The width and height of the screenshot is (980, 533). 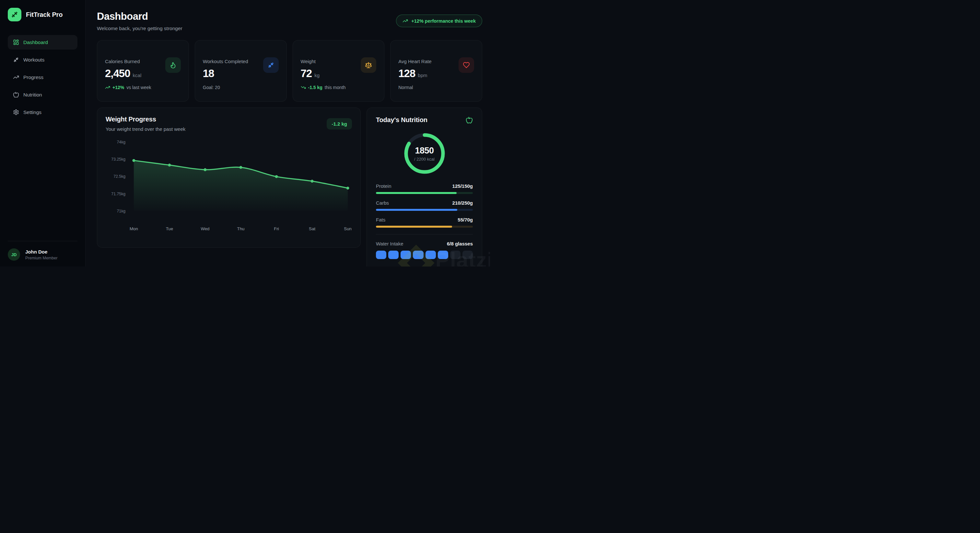 What do you see at coordinates (34, 60) in the screenshot?
I see `sidebar-item-label: Workouts` at bounding box center [34, 60].